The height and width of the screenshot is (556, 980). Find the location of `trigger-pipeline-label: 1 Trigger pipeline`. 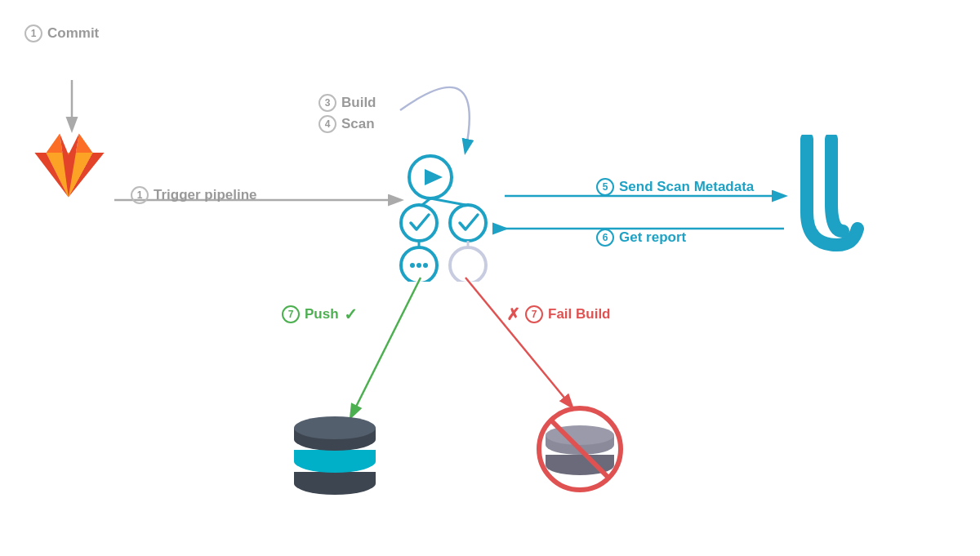

trigger-pipeline-label: 1 Trigger pipeline is located at coordinates (194, 195).